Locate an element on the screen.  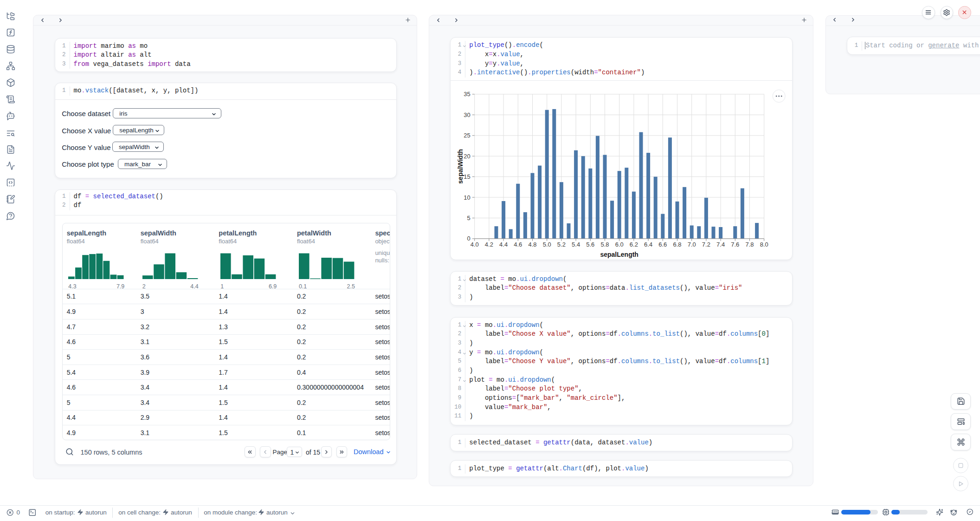
svg-text: 4.6 is located at coordinates (518, 244).